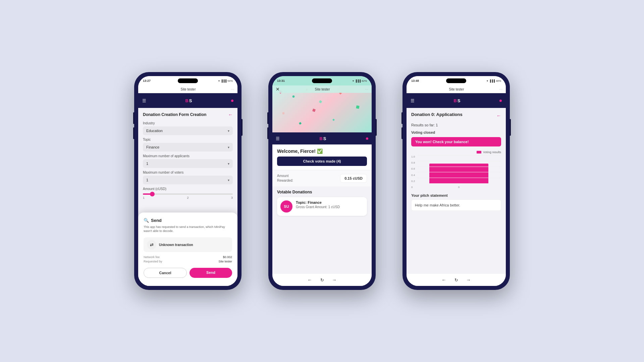  What do you see at coordinates (318, 207) in the screenshot?
I see `donation-gross: Gross Grant Amount: 1 cUSD` at bounding box center [318, 207].